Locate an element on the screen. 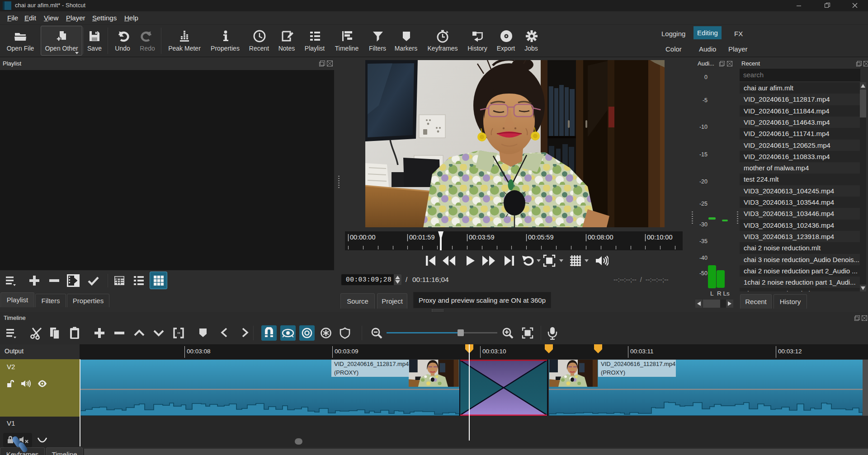  svg-text: 00:08:00 is located at coordinates (600, 237).